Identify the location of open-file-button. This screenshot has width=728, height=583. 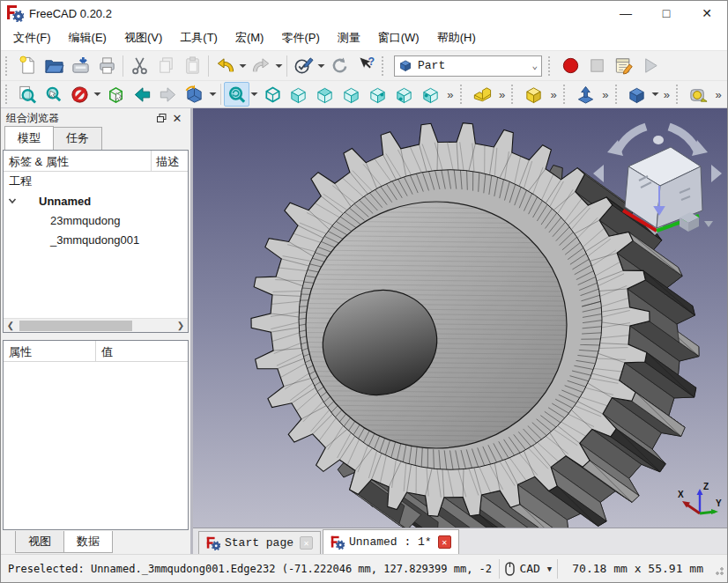
(54, 66).